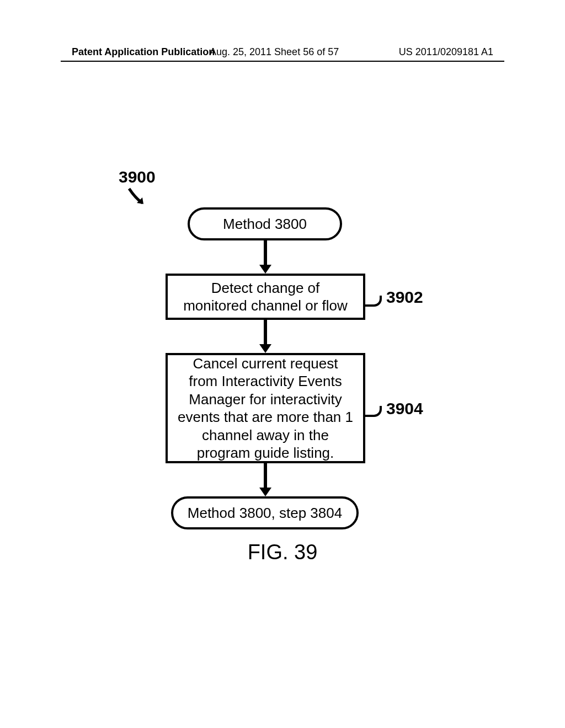  I want to click on flow-process-label: Detect change of monitored channel or fl…, so click(265, 297).